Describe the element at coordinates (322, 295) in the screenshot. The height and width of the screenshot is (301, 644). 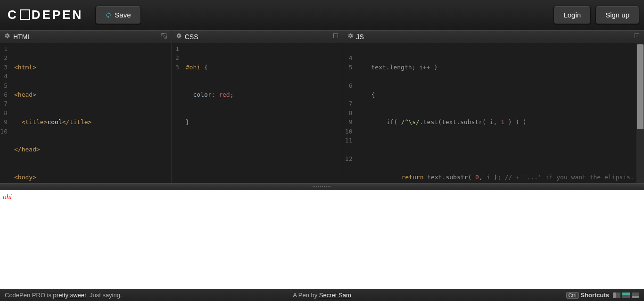
I see `footer-center: A Pen by Secret Sam` at that location.